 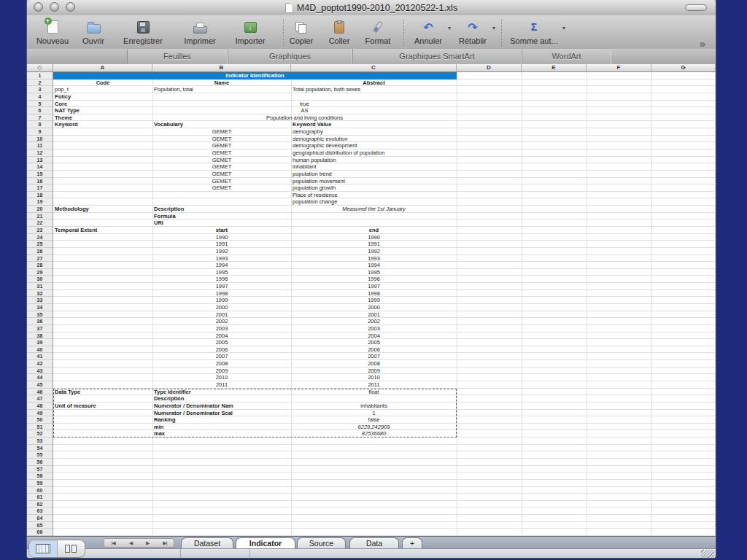 I want to click on gallery-tab-graphiques: Graphiques, so click(x=290, y=57).